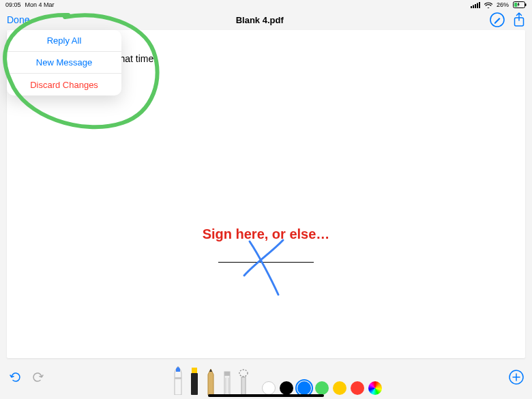 This screenshot has height=399, width=532. What do you see at coordinates (260, 20) in the screenshot?
I see `document-title: Blank 4.pdf` at bounding box center [260, 20].